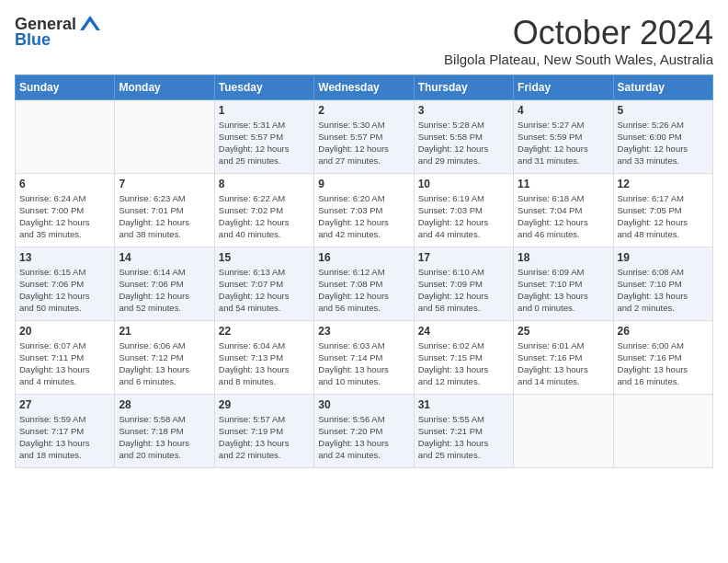  I want to click on calendar-cell: 14Sunrise: 6:14 AM Sunset: 7:06 PM Dayli…, so click(165, 283).